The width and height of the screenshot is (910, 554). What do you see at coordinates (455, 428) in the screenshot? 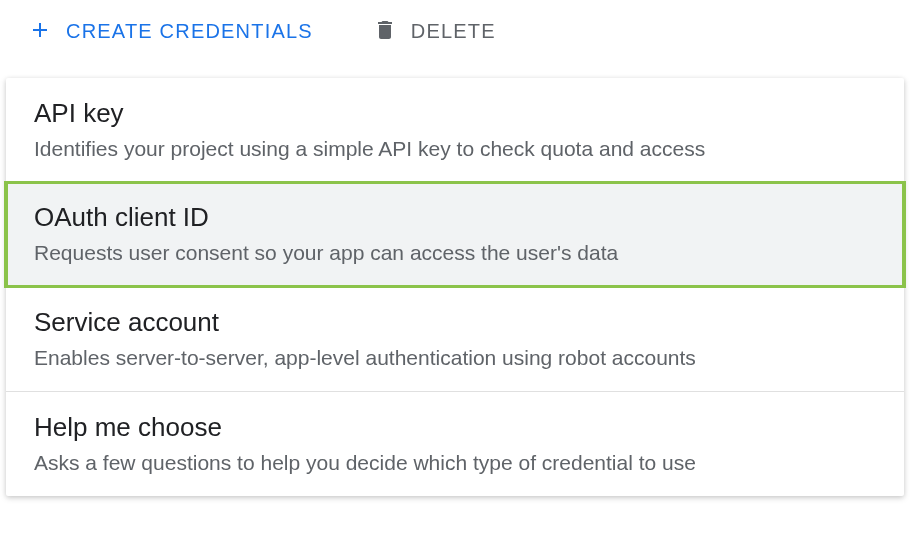
I see `menu-item-title: Help me choose` at bounding box center [455, 428].